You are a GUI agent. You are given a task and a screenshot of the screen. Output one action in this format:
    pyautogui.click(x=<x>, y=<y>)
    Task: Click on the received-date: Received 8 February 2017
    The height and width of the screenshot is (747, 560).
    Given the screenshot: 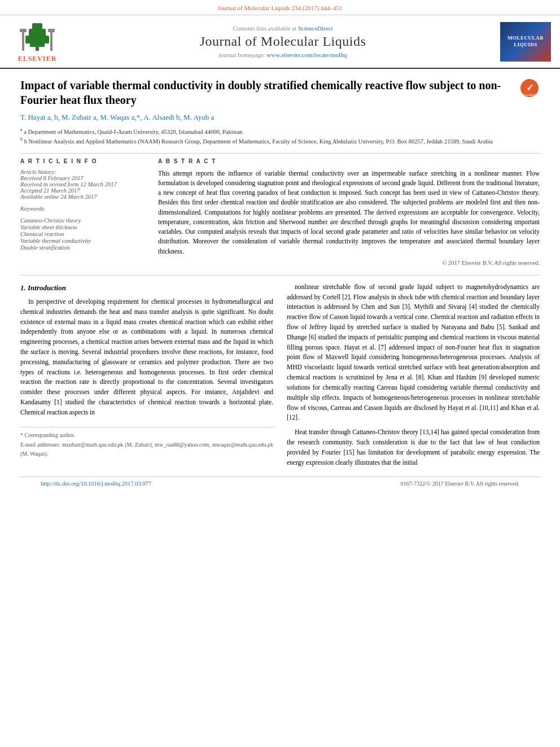 What is the action you would take?
    pyautogui.click(x=82, y=178)
    